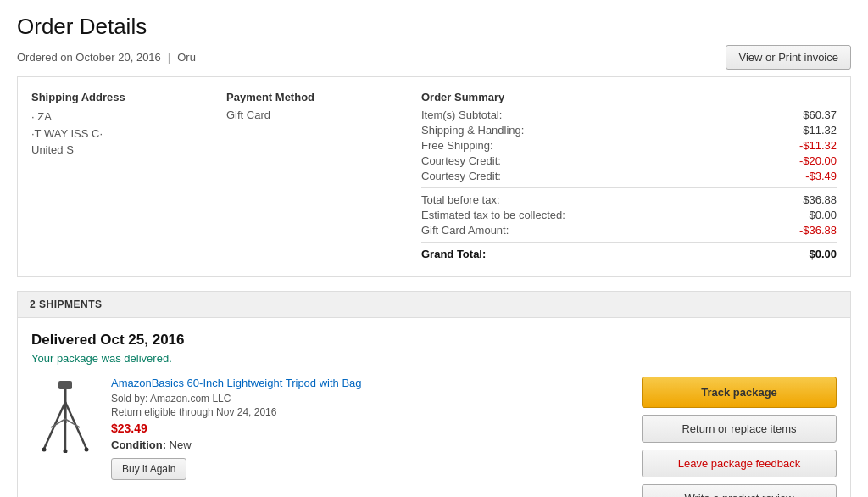 Image resolution: width=868 pixels, height=497 pixels. I want to click on total-before-tax-row: Total before tax: $36.88, so click(629, 200).